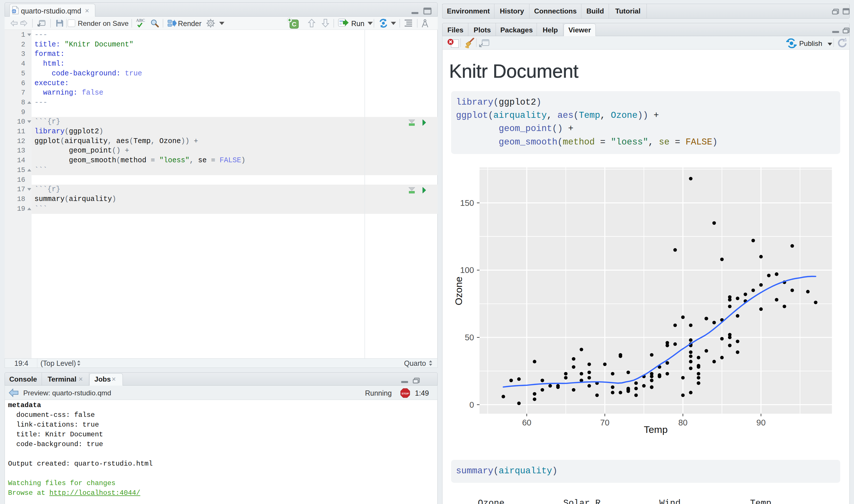  What do you see at coordinates (470, 338) in the screenshot?
I see `svg-text: 50` at bounding box center [470, 338].